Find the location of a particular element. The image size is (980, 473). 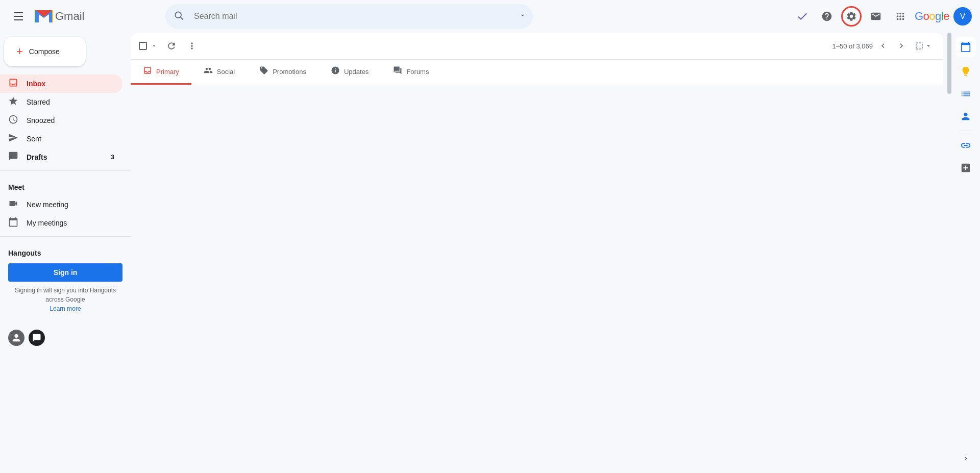

sidebar-bottom is located at coordinates (65, 338).